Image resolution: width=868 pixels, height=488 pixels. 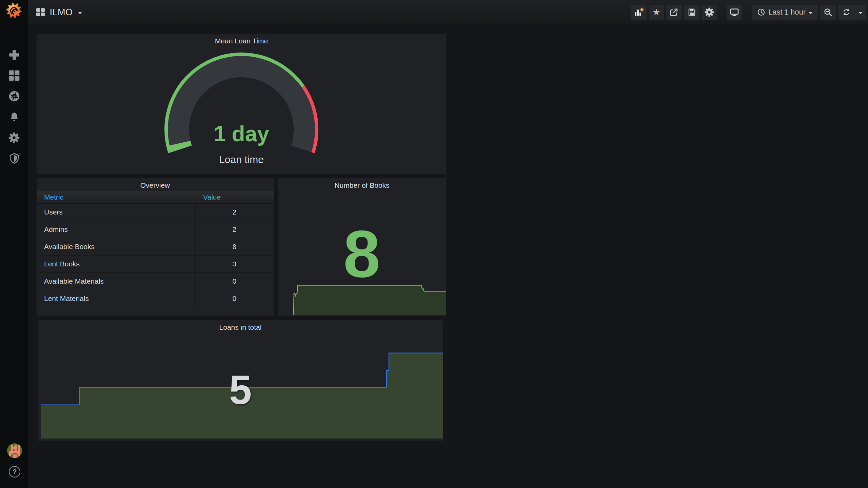 I want to click on dashboard-title: ILMO, so click(x=61, y=12).